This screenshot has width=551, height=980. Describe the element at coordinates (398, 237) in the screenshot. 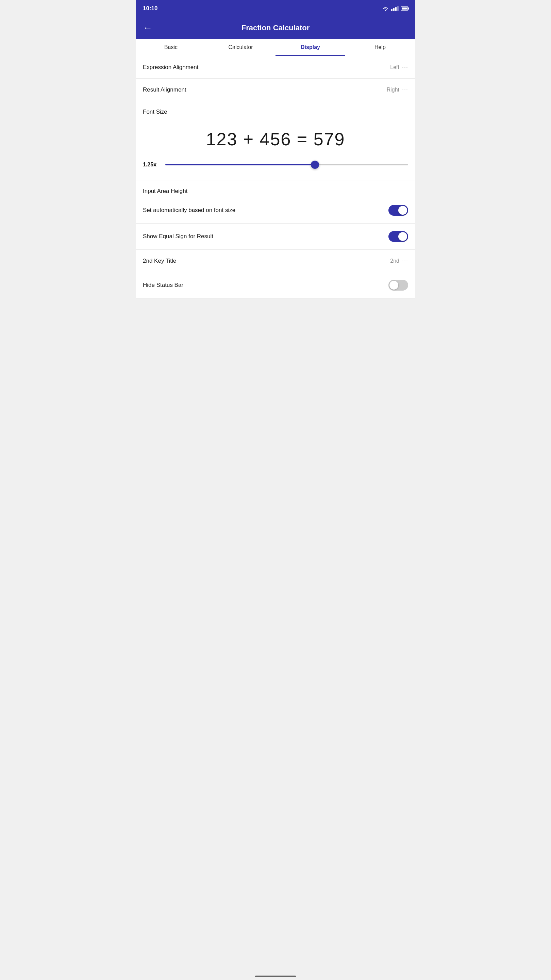

I see `show-equal-sign-toggle` at that location.